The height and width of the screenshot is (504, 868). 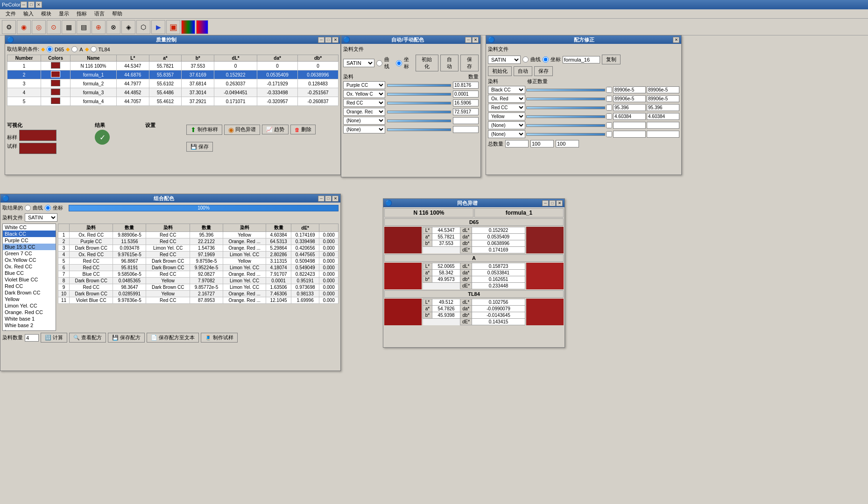 I want to click on qc-save-btn: 💾 保存, so click(x=200, y=147).